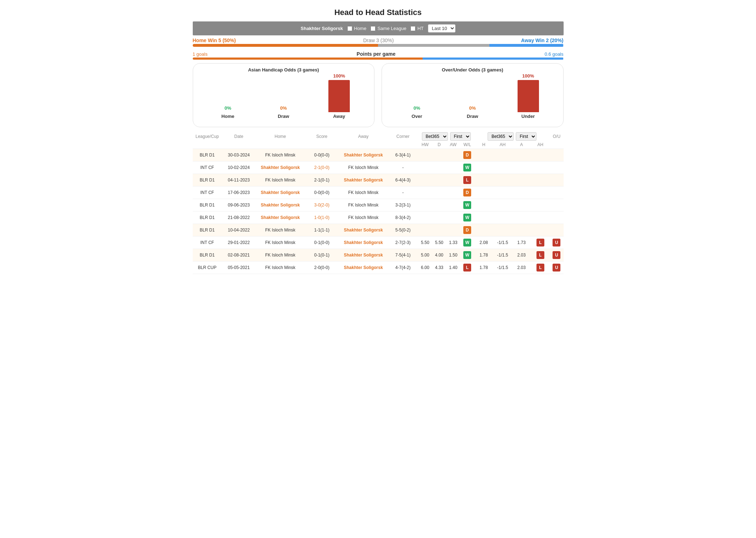  What do you see at coordinates (556, 243) in the screenshot?
I see `cell-ou: U` at bounding box center [556, 243].